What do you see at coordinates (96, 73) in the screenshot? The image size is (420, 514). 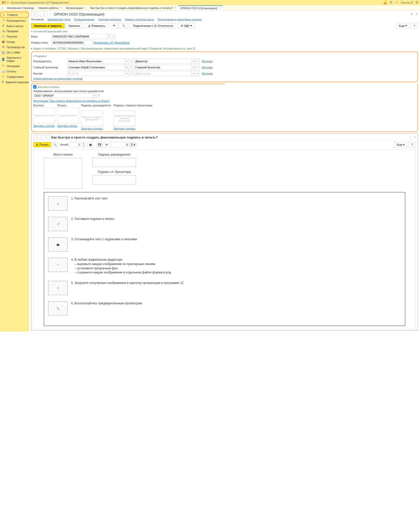 I see `cashier-name-input` at bounding box center [96, 73].